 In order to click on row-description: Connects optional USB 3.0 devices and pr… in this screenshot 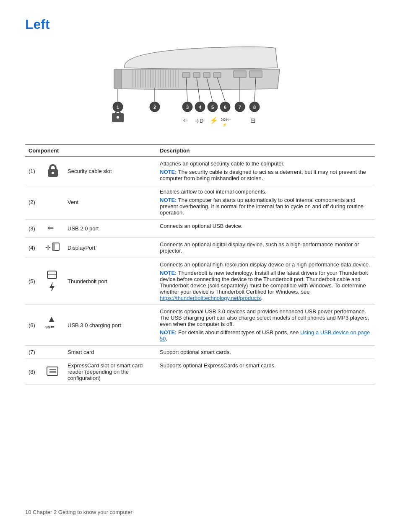, I will do `click(266, 325)`.